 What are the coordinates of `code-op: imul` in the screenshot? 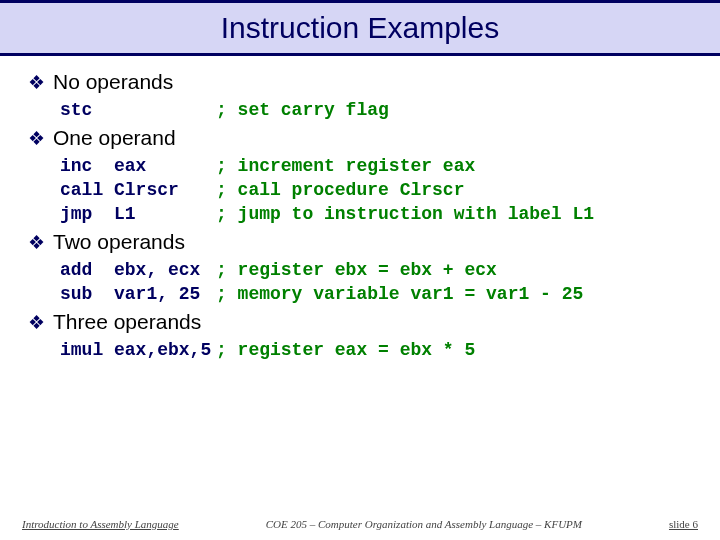 It's located at (87, 350).